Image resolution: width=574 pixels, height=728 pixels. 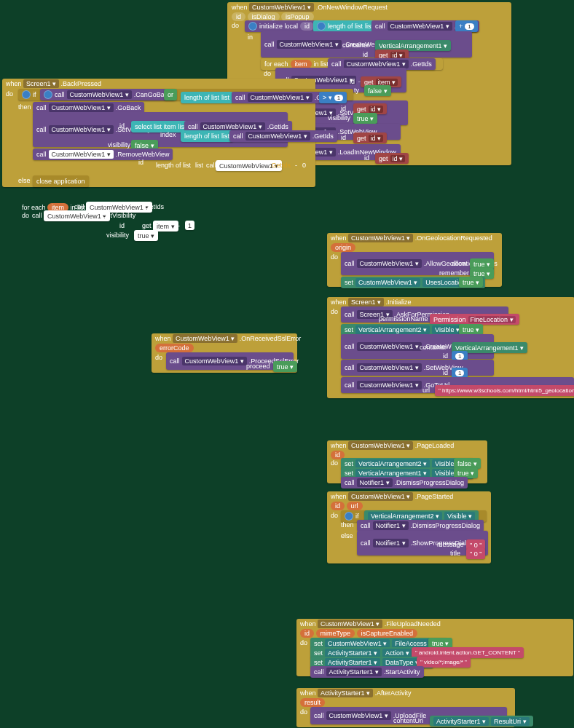 What do you see at coordinates (339, 118) in the screenshot?
I see `vis-lbl: visibility` at bounding box center [339, 118].